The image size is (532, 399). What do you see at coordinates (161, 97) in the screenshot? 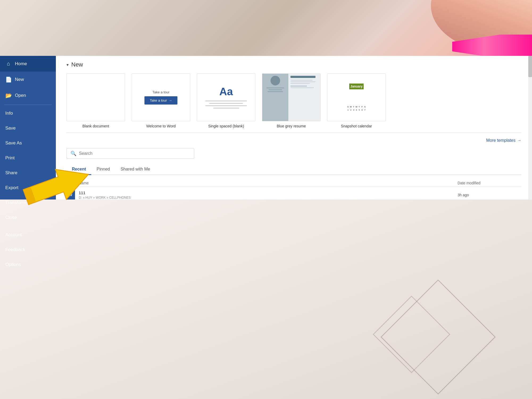
I see `welcome-thumb: Take a tour Take a tour →` at bounding box center [161, 97].